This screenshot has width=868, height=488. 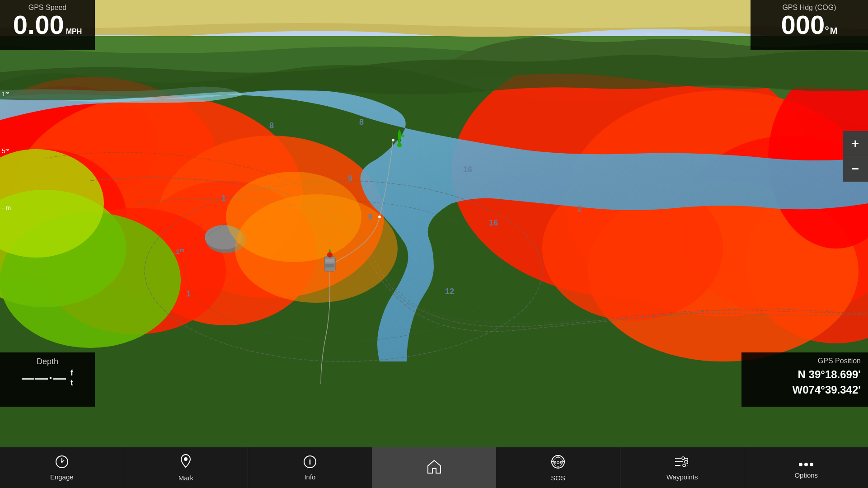 I want to click on options-label: Options, so click(x=806, y=475).